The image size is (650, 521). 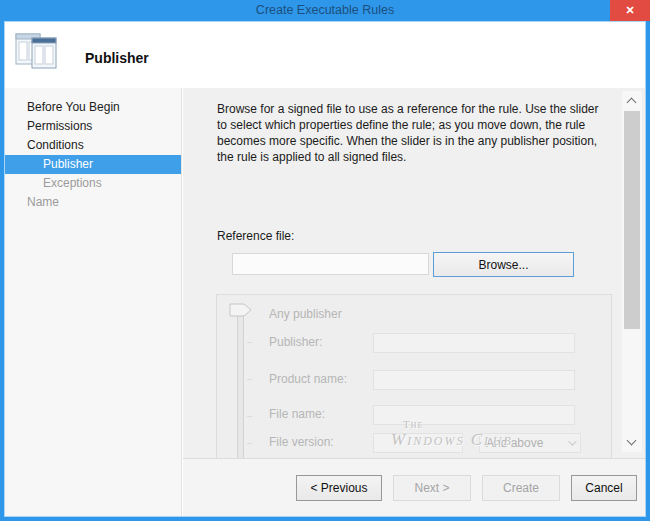 What do you see at coordinates (296, 342) in the screenshot?
I see `publisher-label: Publisher:` at bounding box center [296, 342].